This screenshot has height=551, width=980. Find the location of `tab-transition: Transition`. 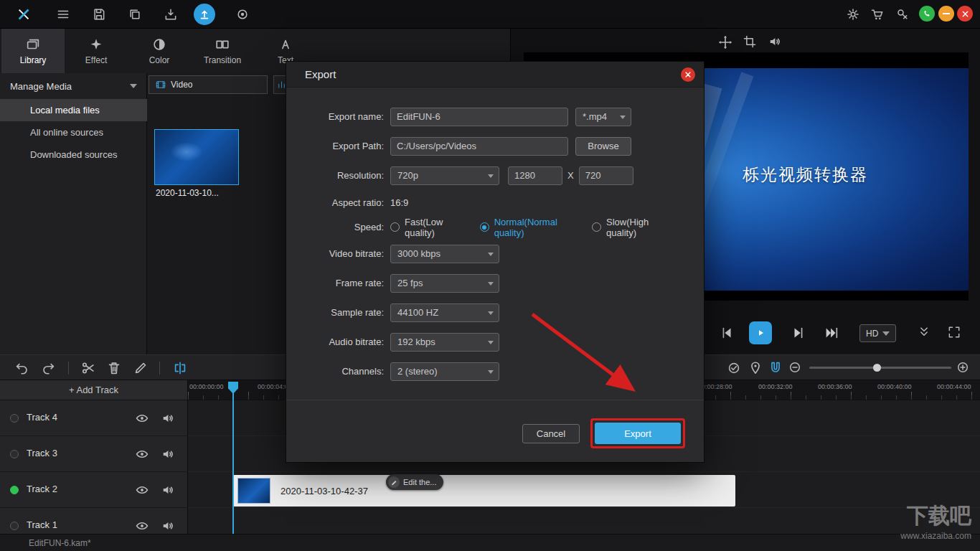

tab-transition: Transition is located at coordinates (222, 51).